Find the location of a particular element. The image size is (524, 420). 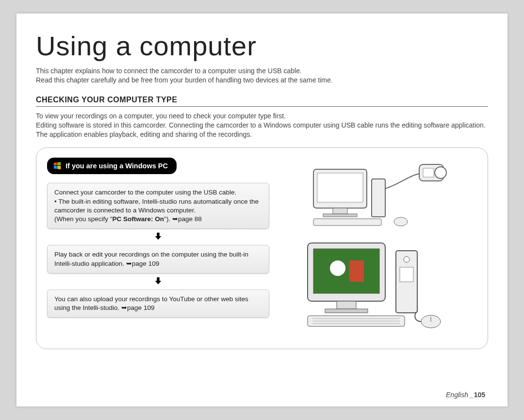

step-1-line-a: Connect your camcorder to the computer u… is located at coordinates (158, 193).